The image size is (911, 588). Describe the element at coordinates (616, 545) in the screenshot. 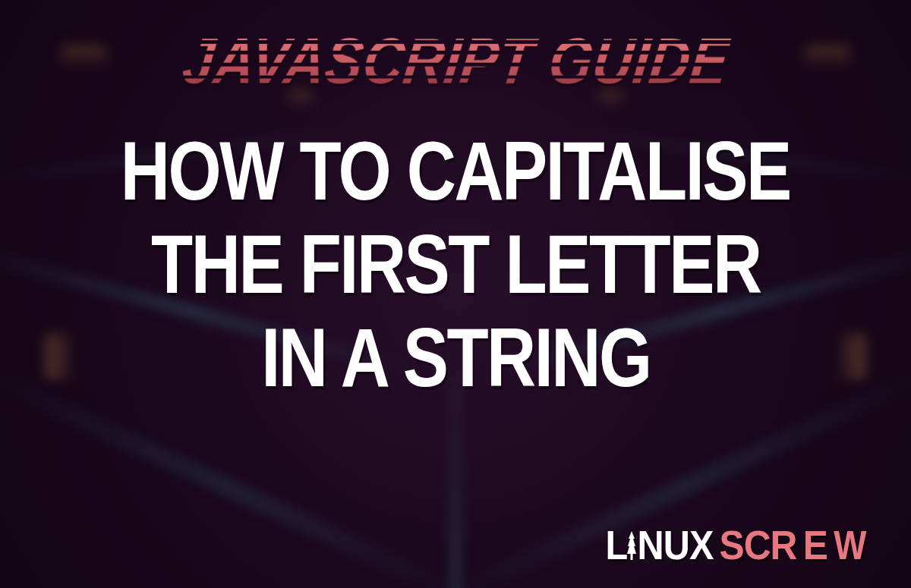

I see `logo-text-l: L` at that location.